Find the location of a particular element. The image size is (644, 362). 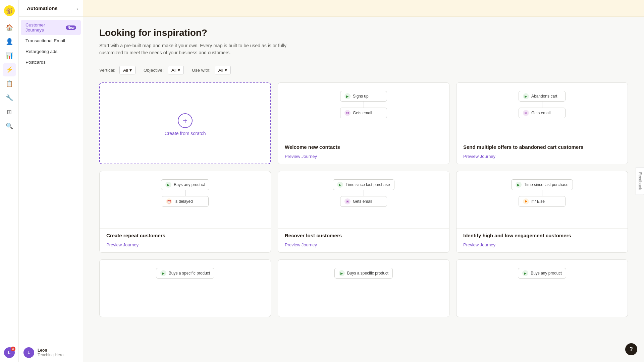

flow-diagram-welcome: ▶ Signs up ✉ Gets email is located at coordinates (364, 105).